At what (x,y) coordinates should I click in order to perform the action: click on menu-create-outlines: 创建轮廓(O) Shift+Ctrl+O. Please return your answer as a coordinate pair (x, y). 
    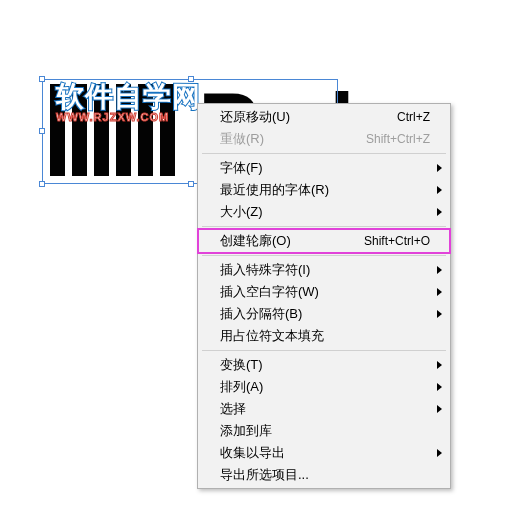
    Looking at the image, I should click on (324, 241).